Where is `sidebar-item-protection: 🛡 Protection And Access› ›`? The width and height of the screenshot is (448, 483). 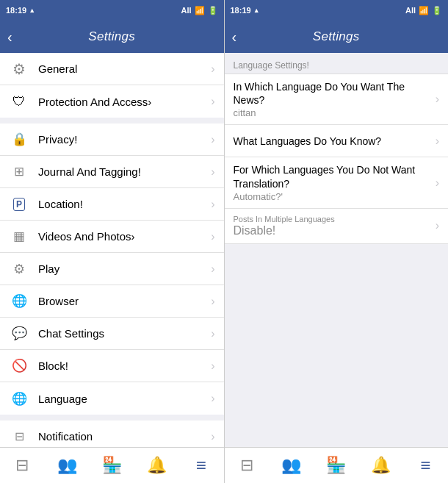 sidebar-item-protection: 🛡 Protection And Access› › is located at coordinates (112, 101).